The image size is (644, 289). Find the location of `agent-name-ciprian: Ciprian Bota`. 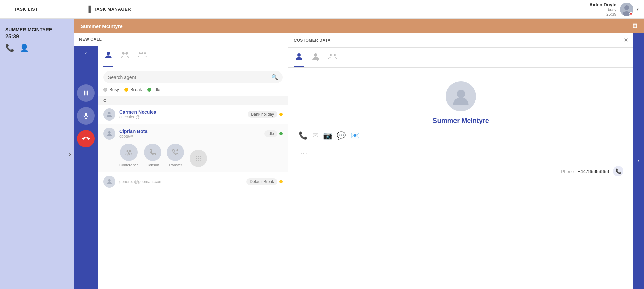

agent-name-ciprian: Ciprian Bota is located at coordinates (190, 131).